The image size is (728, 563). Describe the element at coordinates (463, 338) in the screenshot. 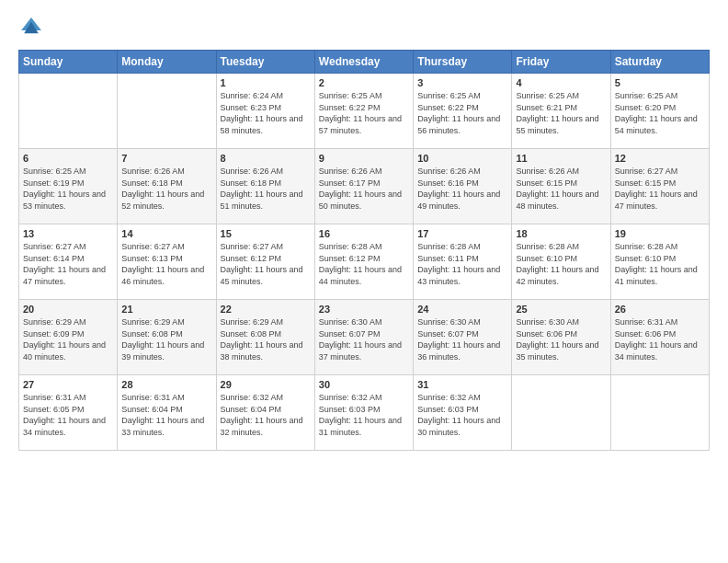

I see `calendar-cell: 24 Sunrise: 6:30 AMSunset: 6:07 PMDaylig…` at that location.